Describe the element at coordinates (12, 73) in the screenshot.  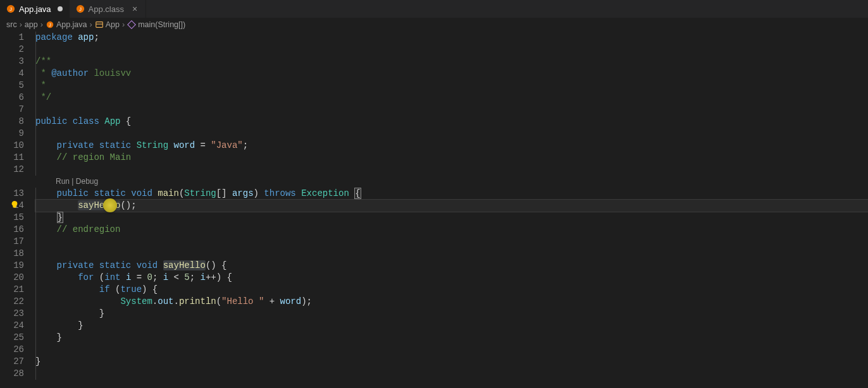
I see `line-number: 4` at that location.